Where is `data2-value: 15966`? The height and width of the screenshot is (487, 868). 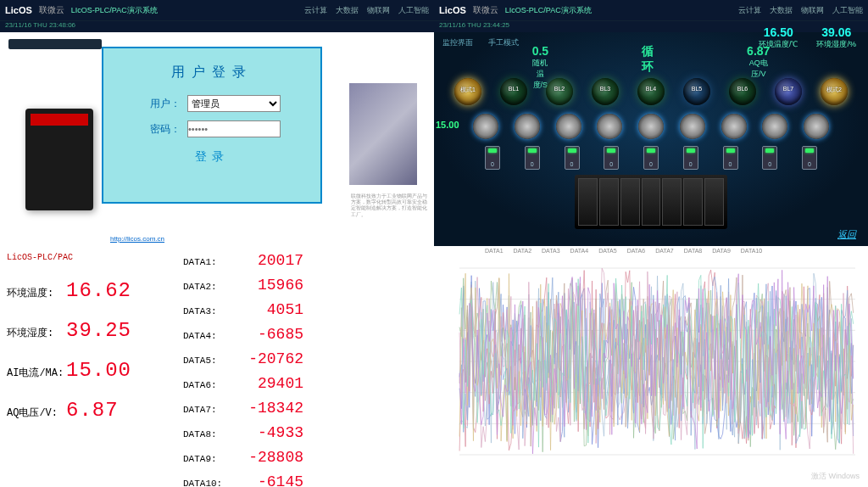
data2-value: 15966 is located at coordinates (269, 285).